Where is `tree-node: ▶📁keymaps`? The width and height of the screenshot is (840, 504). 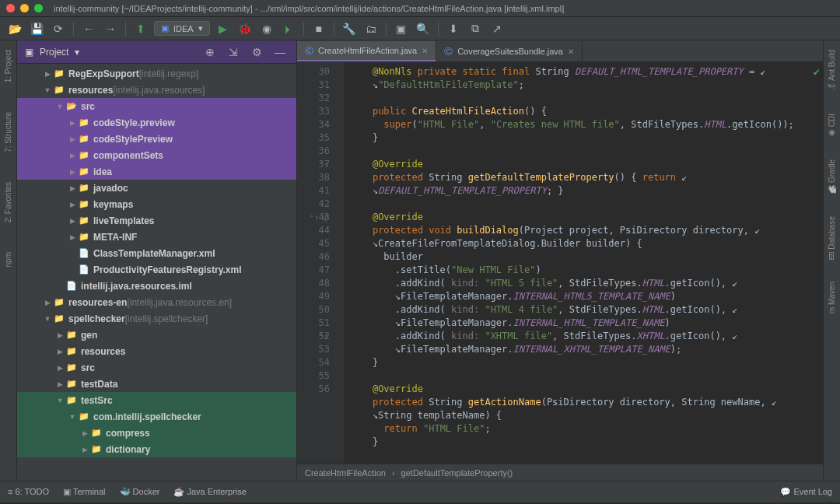 tree-node: ▶📁keymaps is located at coordinates (157, 204).